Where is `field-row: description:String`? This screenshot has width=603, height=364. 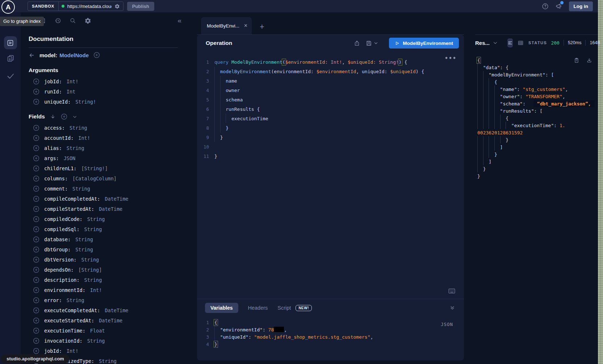 field-row: description:String is located at coordinates (103, 280).